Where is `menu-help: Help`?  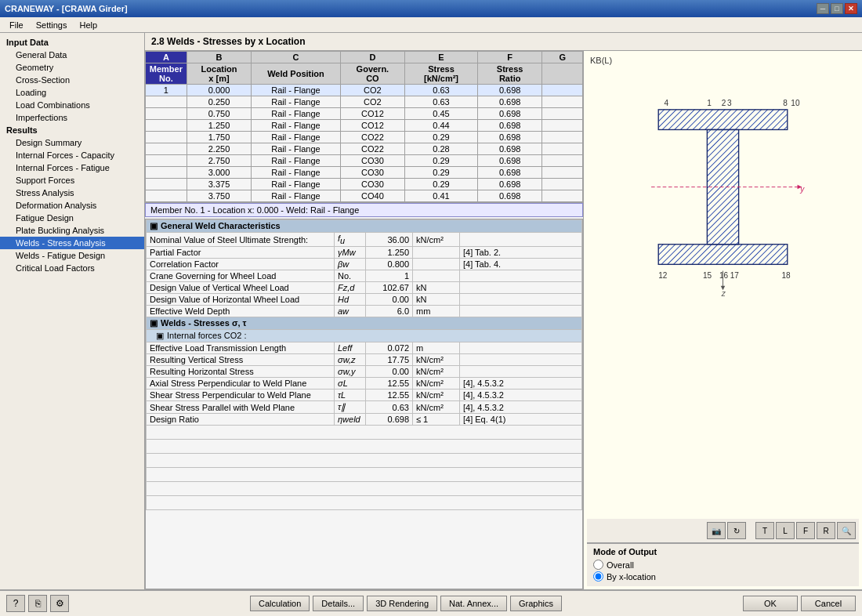 menu-help: Help is located at coordinates (88, 25).